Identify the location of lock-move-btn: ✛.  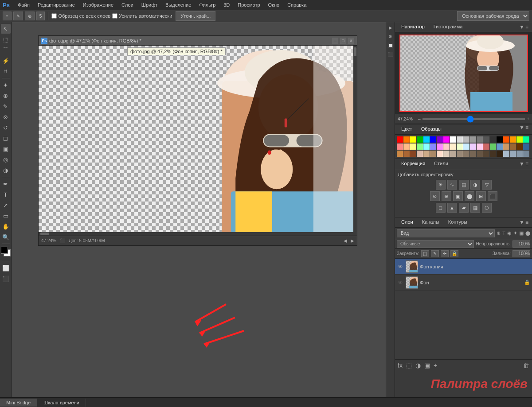
(445, 254).